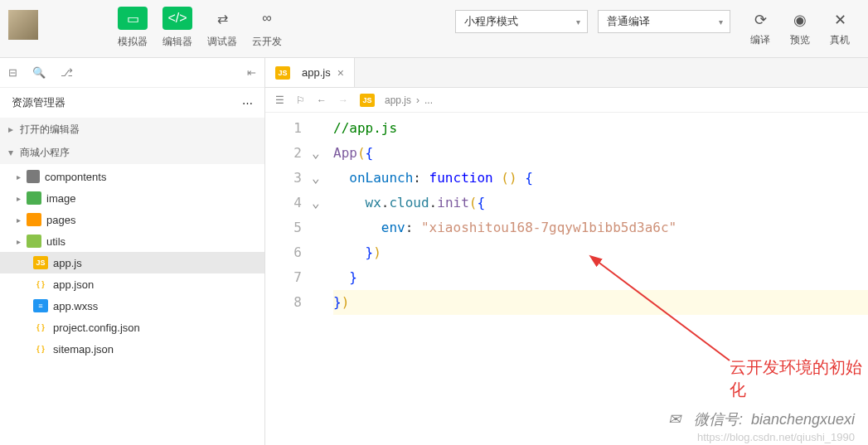 The image size is (868, 445). What do you see at coordinates (73, 285) in the screenshot?
I see `tree-item-label: app.json` at bounding box center [73, 285].